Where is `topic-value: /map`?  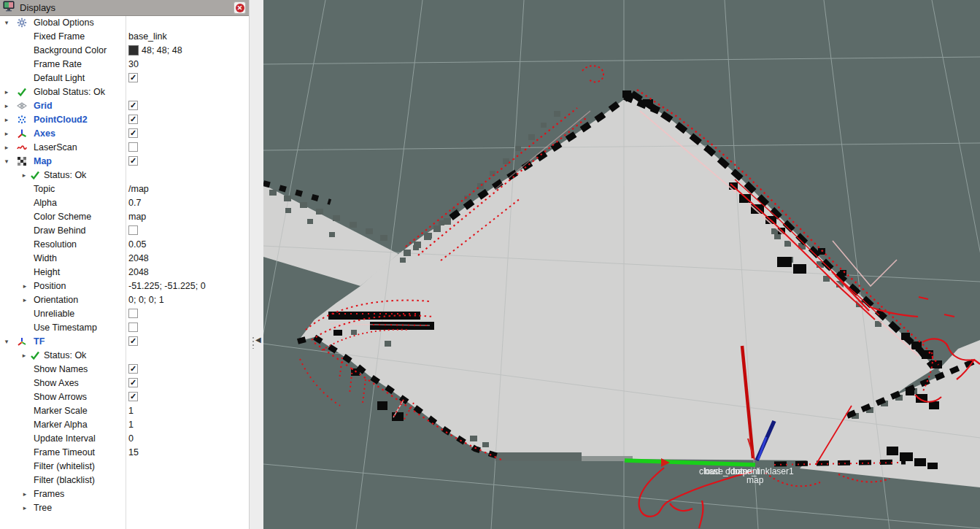 topic-value: /map is located at coordinates (139, 189).